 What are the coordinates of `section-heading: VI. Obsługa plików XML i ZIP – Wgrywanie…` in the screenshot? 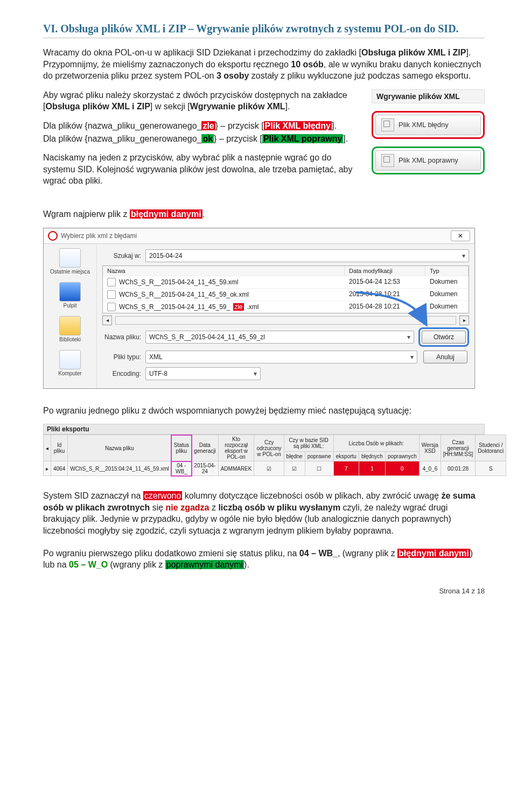 It's located at (264, 29).